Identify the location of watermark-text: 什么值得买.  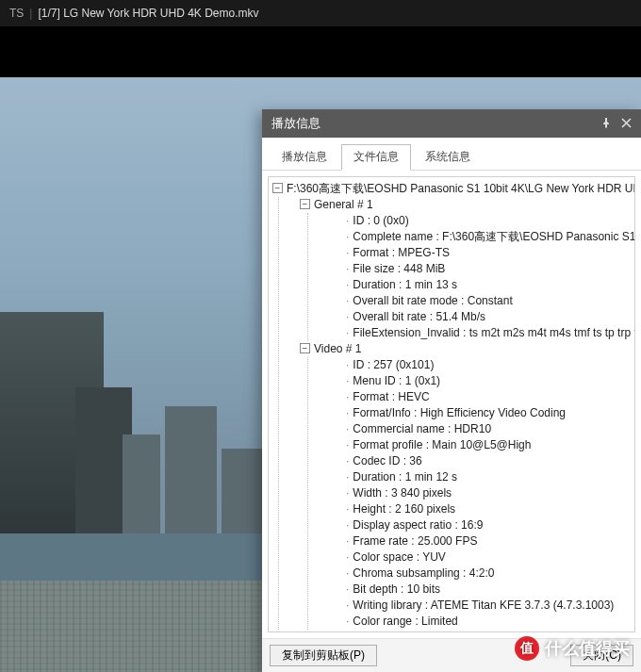
(587, 648).